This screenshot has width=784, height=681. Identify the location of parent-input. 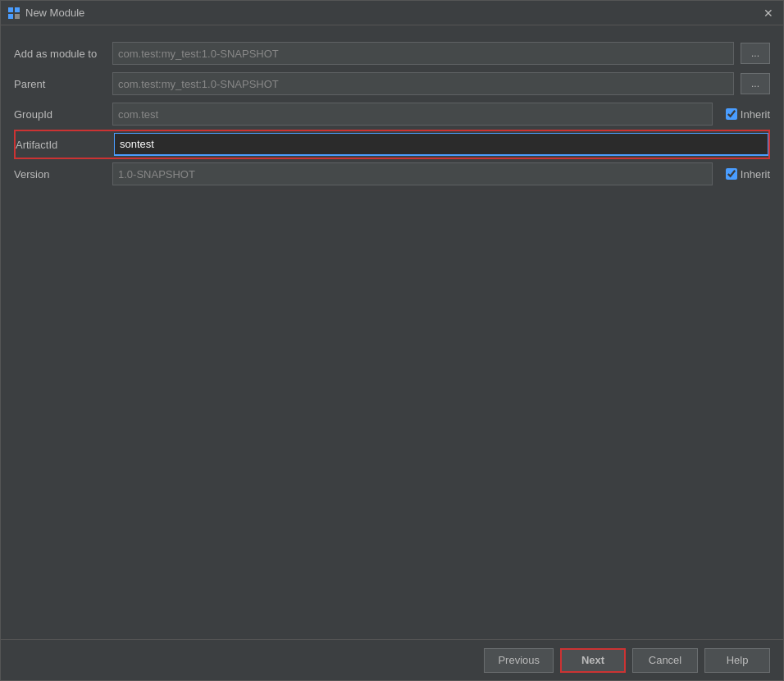
(423, 84).